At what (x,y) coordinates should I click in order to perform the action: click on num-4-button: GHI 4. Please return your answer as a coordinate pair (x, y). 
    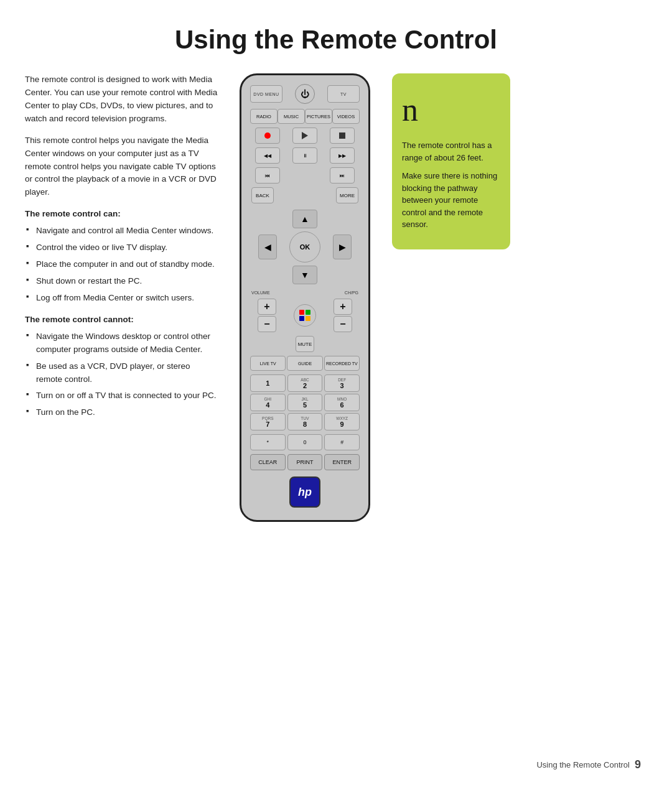
    Looking at the image, I should click on (268, 402).